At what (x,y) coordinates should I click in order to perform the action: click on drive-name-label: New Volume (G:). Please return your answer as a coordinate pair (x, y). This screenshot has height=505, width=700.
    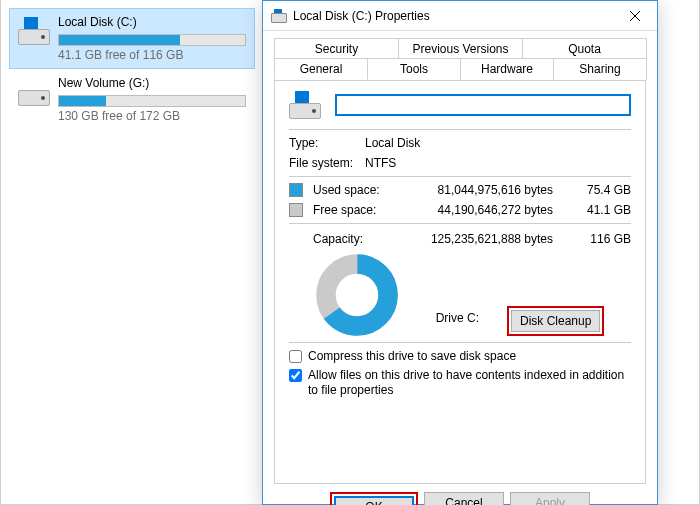
    Looking at the image, I should click on (152, 83).